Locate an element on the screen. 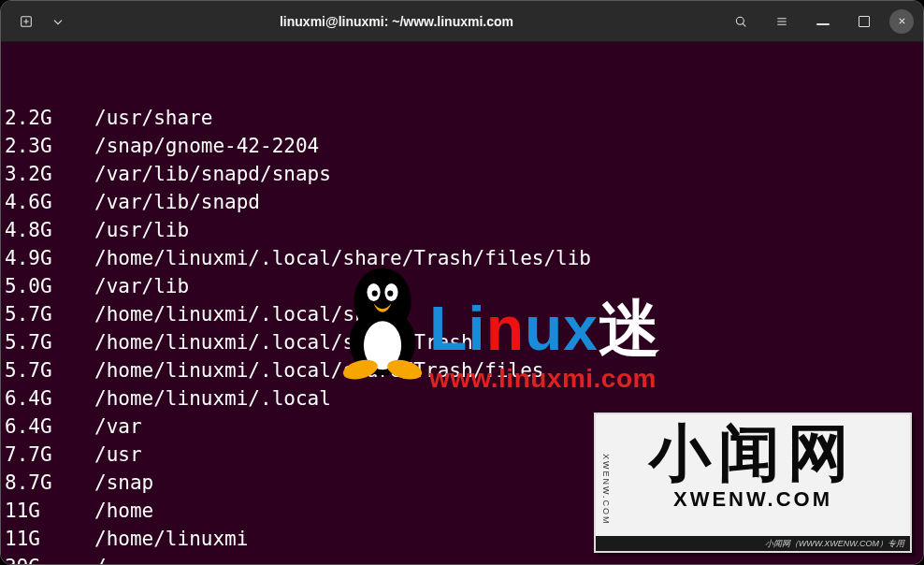  size-cell: 4.8G is located at coordinates (50, 230).